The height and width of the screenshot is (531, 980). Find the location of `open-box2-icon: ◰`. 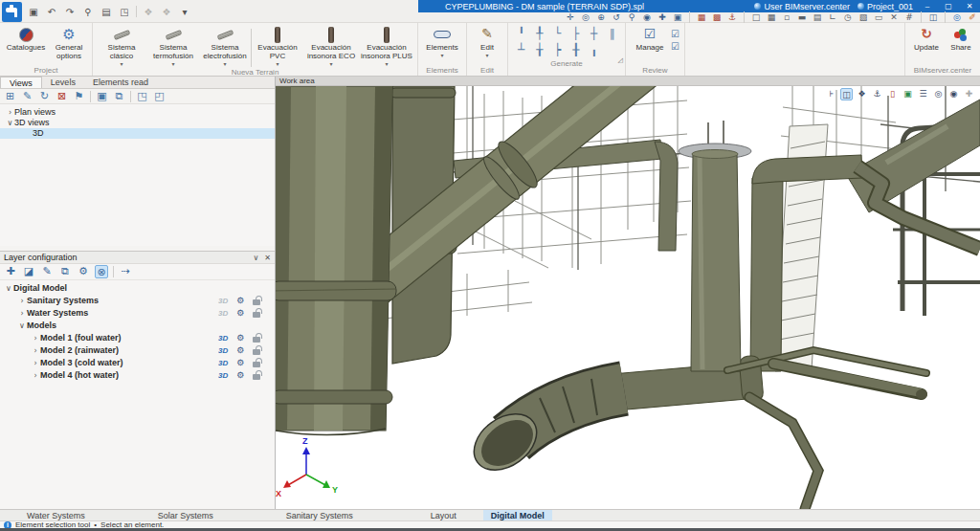

open-box2-icon: ◰ is located at coordinates (159, 96).